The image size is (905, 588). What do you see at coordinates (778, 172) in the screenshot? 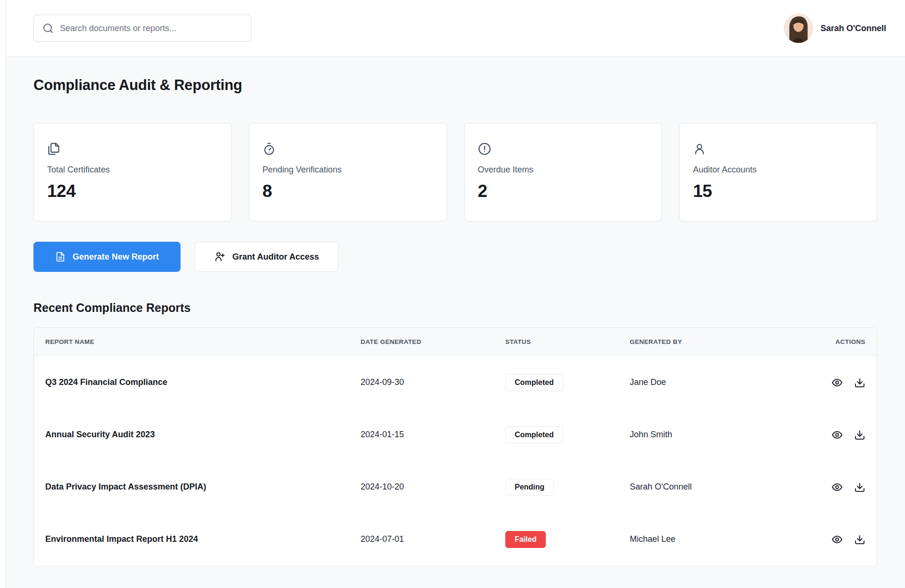
I see `stat-card-auditor-accounts: Auditor Accounts 15` at bounding box center [778, 172].